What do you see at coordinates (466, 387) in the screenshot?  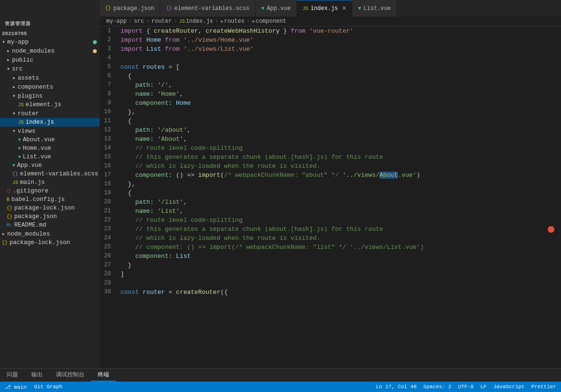 I see `status-encoding: UTF-8` at bounding box center [466, 387].